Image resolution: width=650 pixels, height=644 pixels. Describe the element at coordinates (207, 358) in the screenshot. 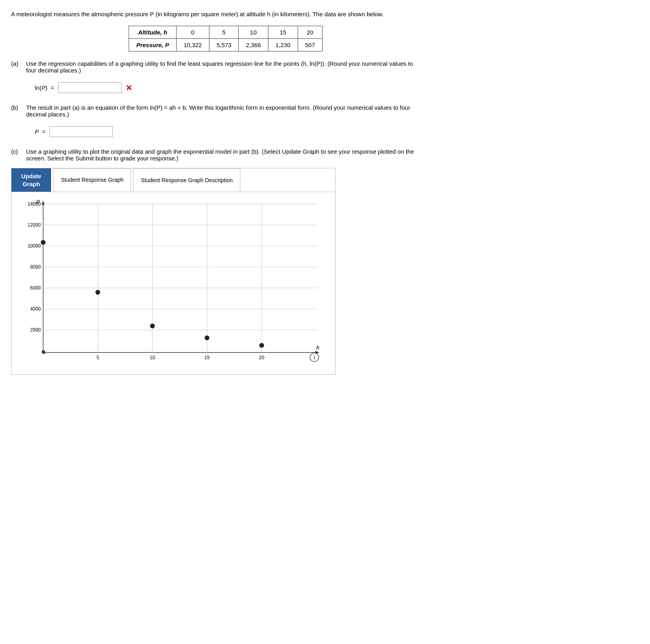

I see `xtick-15: 15` at that location.